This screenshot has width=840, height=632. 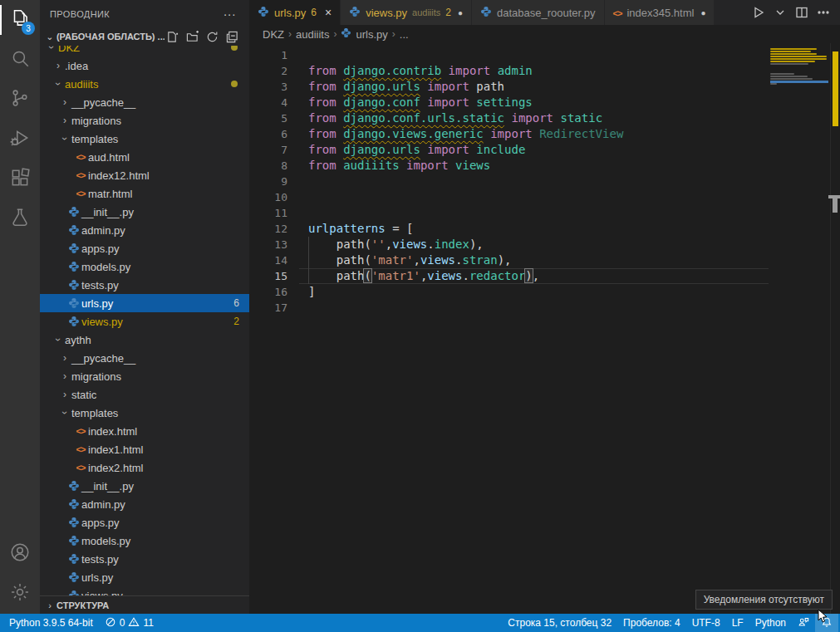 What do you see at coordinates (212, 37) in the screenshot?
I see `refresh-icon` at bounding box center [212, 37].